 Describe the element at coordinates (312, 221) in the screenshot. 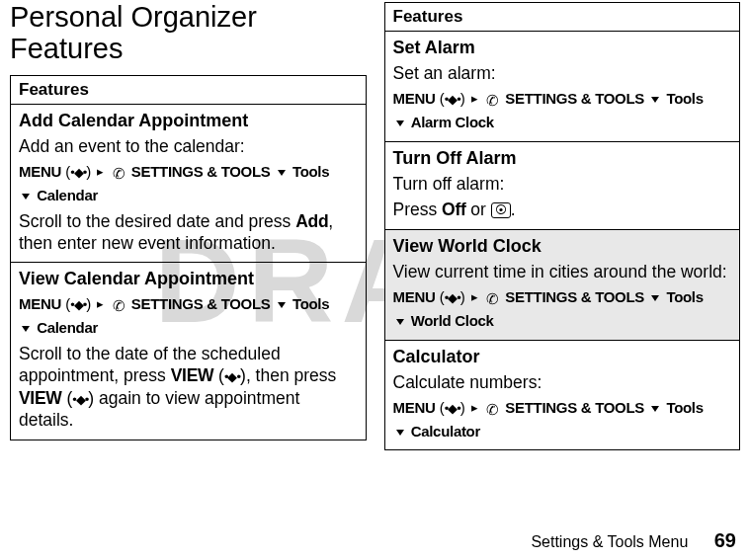

I see `add-label: Add` at that location.